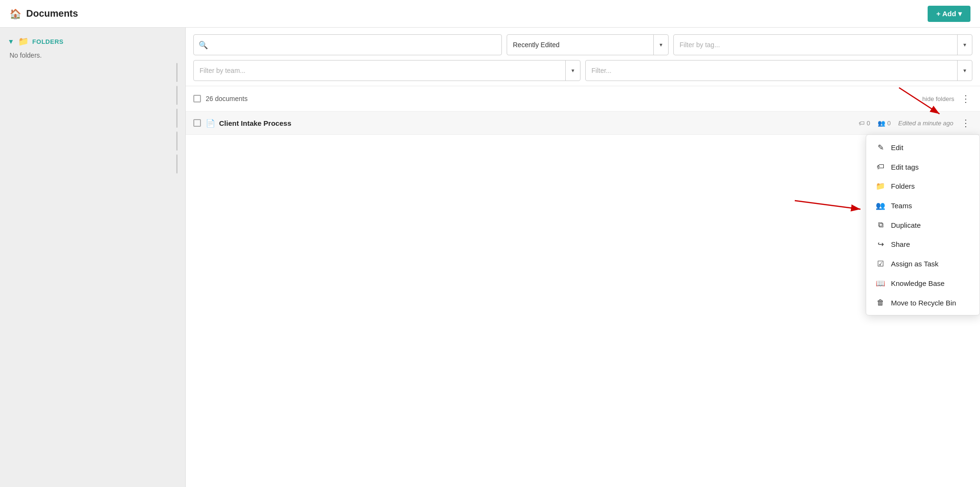 The width and height of the screenshot is (980, 487). What do you see at coordinates (906, 225) in the screenshot?
I see `context-menu-duplicate-label: Duplicate` at bounding box center [906, 225].